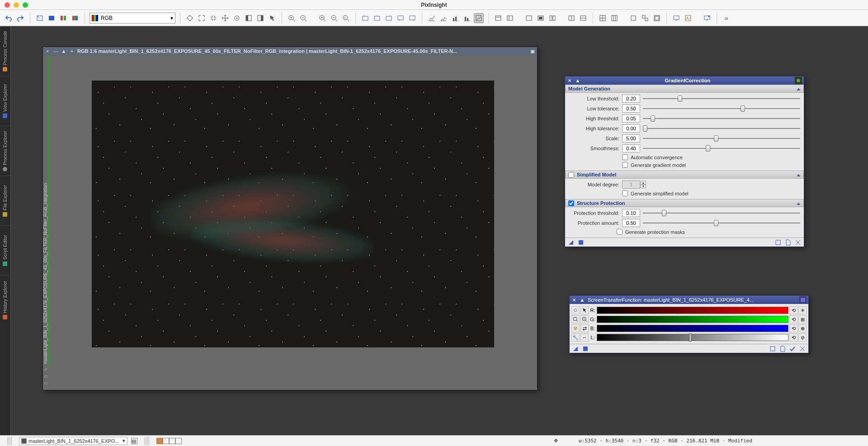  I want to click on grip-icon, so click(9, 441).